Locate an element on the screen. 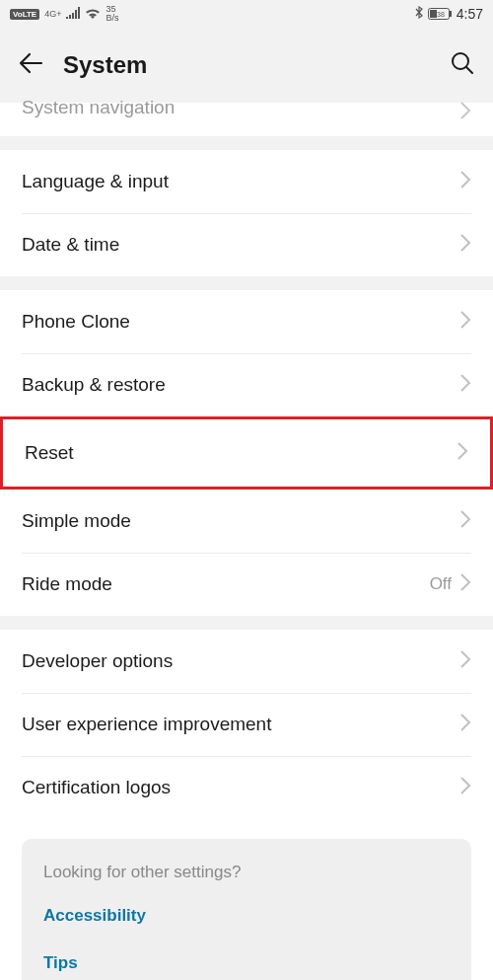 The width and height of the screenshot is (493, 980). item-label: Reset is located at coordinates (49, 453).